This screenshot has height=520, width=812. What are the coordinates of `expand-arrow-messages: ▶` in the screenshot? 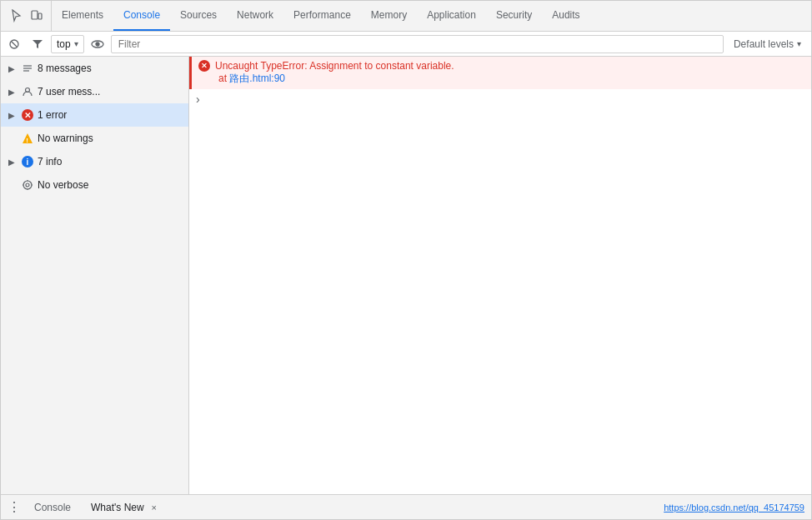 It's located at (12, 68).